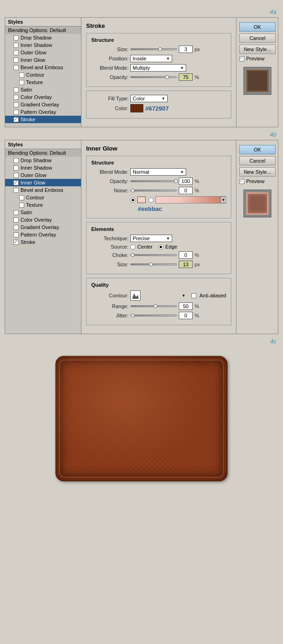 The image size is (283, 644). Describe the element at coordinates (43, 75) in the screenshot. I see `sidebar-contour-4a: Contour` at that location.